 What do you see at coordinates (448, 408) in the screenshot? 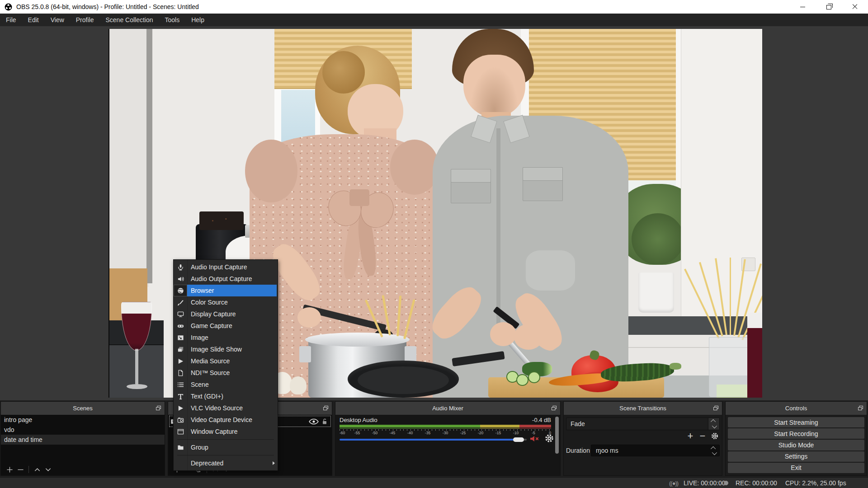
I see `audio-mixer-header: Audio Mixer` at bounding box center [448, 408].